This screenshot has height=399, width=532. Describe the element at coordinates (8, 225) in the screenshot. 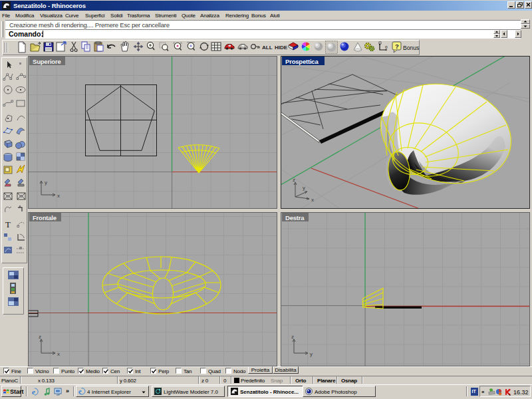

I see `svg-text: T` at that location.